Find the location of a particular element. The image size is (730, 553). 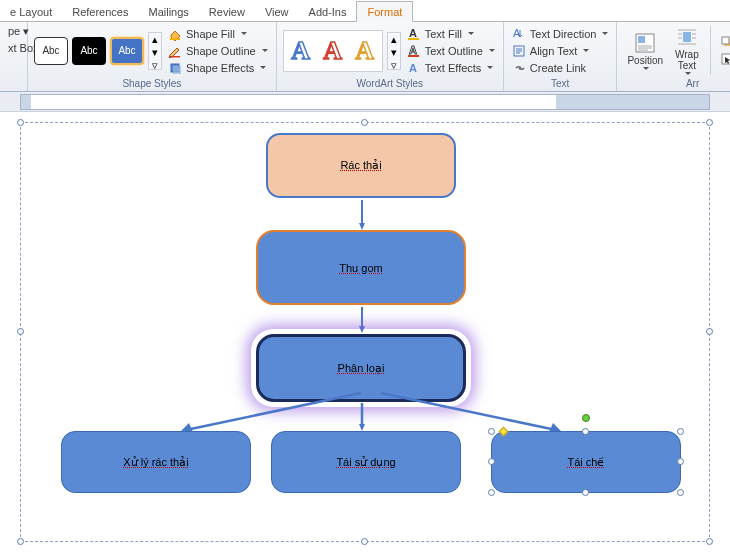

wordart-style-1: A is located at coordinates (301, 51).